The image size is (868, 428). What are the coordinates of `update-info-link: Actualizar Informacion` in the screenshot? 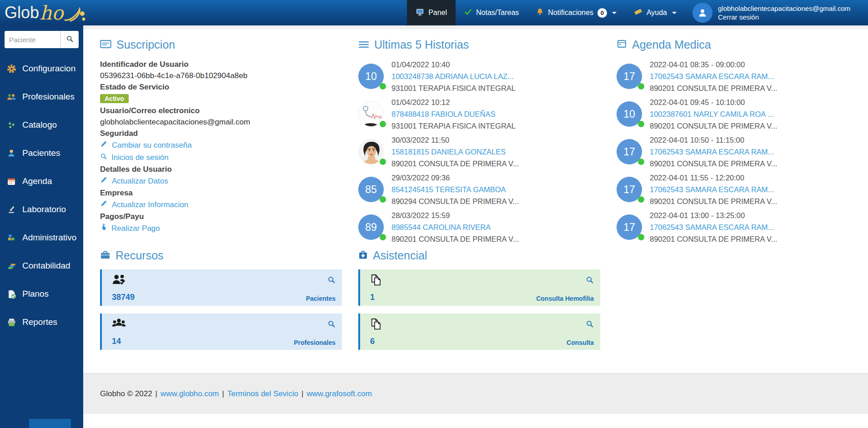 It's located at (221, 204).